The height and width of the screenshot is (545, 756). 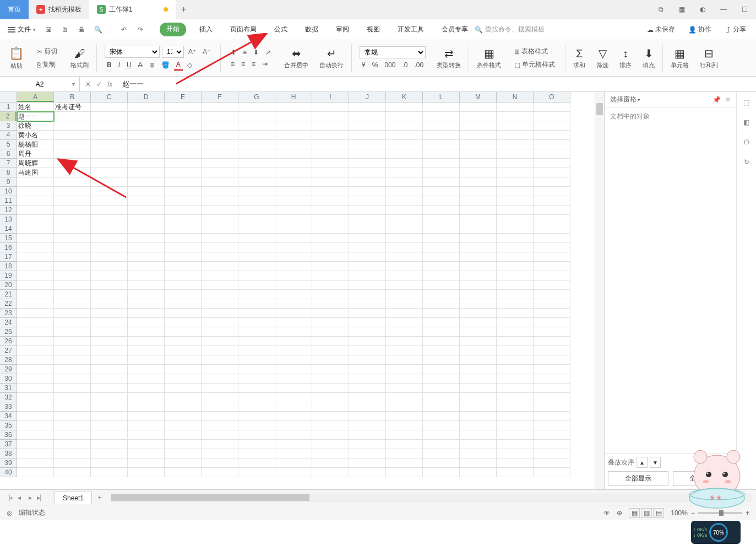 What do you see at coordinates (47, 52) in the screenshot?
I see `cut-button: ✂剪切` at bounding box center [47, 52].